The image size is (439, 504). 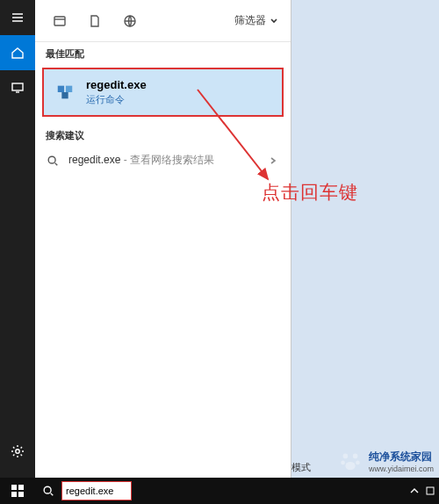 I want to click on hamburger-icon, so click(x=18, y=18).